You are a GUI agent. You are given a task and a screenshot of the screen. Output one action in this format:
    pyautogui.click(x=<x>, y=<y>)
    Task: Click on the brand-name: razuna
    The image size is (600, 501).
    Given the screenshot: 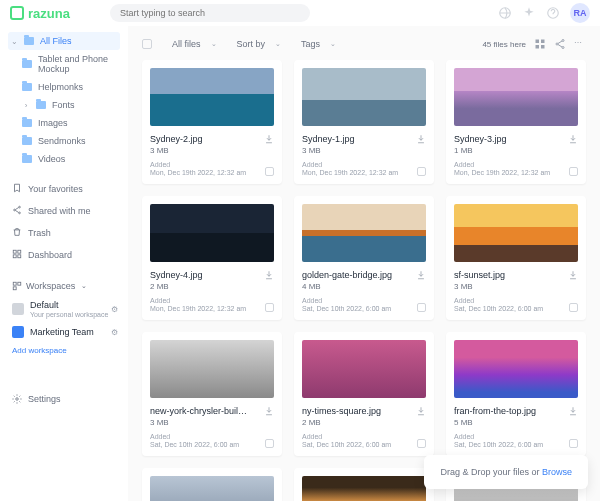 What is the action you would take?
    pyautogui.click(x=49, y=14)
    